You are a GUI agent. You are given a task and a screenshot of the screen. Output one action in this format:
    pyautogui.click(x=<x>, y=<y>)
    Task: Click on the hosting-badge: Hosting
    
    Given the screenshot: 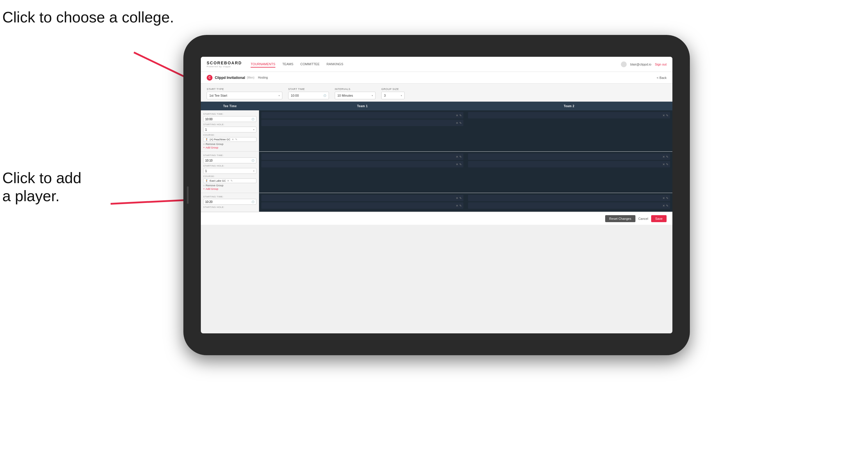 What is the action you would take?
    pyautogui.click(x=263, y=77)
    